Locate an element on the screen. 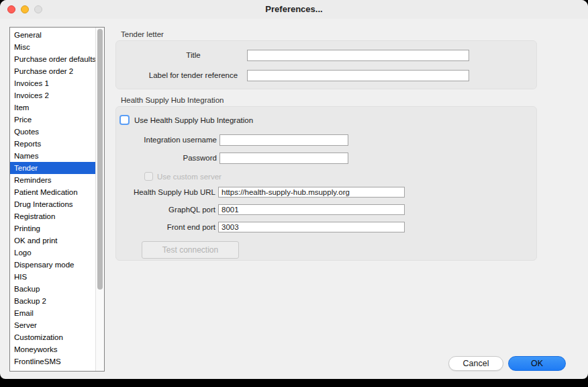 This screenshot has height=387, width=588. sidebar-item-lmis: LMIS is located at coordinates (52, 370).